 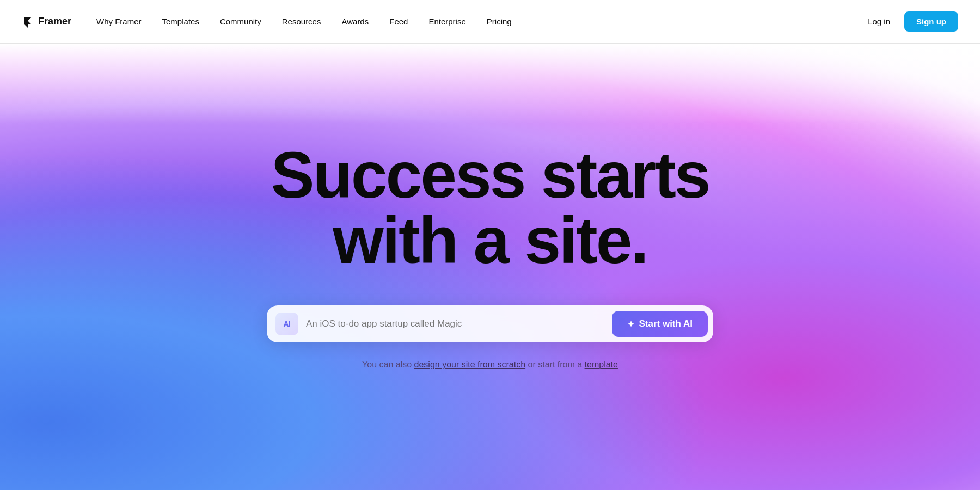 What do you see at coordinates (490, 240) in the screenshot?
I see `hero-title-line2: with a site.` at bounding box center [490, 240].